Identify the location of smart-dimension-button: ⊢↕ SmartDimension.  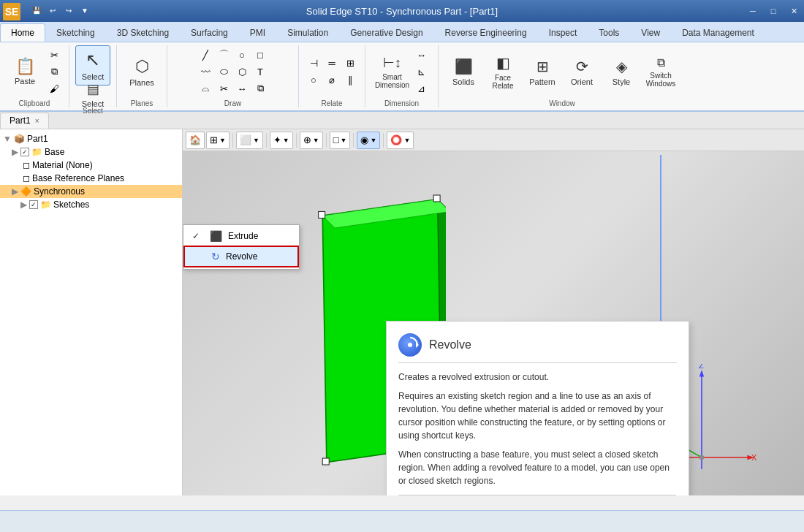
(392, 72).